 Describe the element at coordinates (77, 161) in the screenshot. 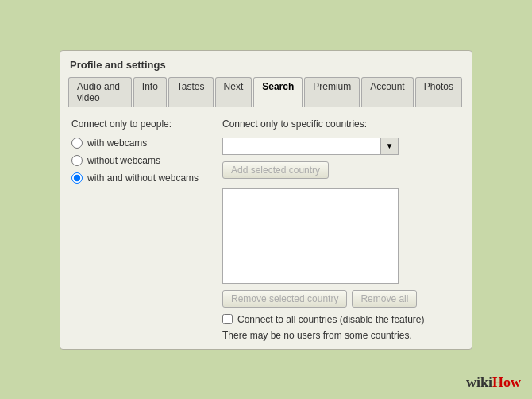

I see `radio-without-webcams-input` at that location.